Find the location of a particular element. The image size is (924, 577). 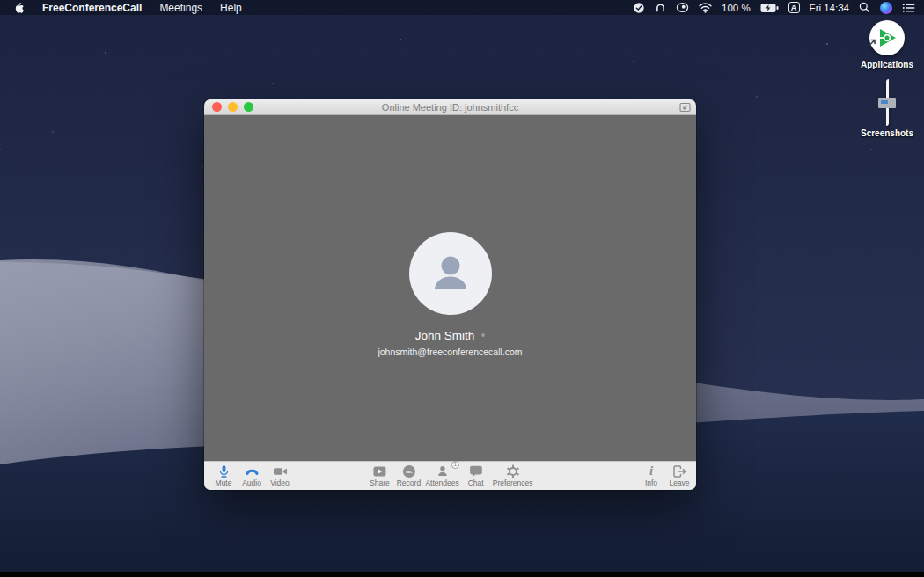

svg-text: REC is located at coordinates (409, 471).